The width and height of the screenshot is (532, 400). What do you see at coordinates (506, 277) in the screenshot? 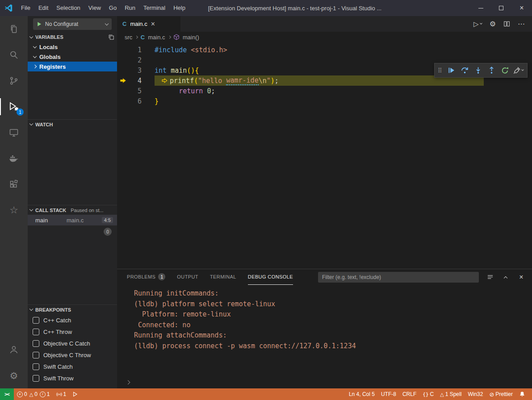
I see `maximize-panel-icon` at bounding box center [506, 277].